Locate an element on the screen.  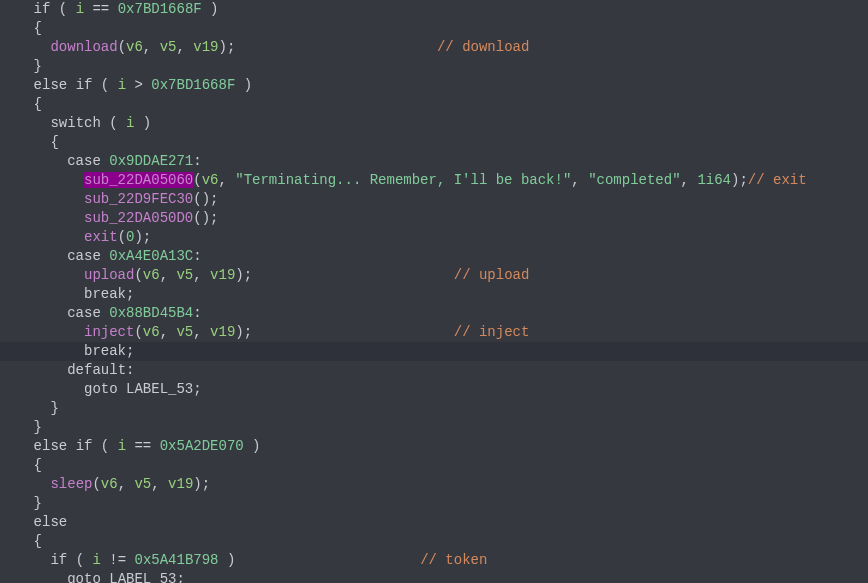
code-line: sub_22DA05060(v6, "Terminating... Rememb… is located at coordinates (404, 180).